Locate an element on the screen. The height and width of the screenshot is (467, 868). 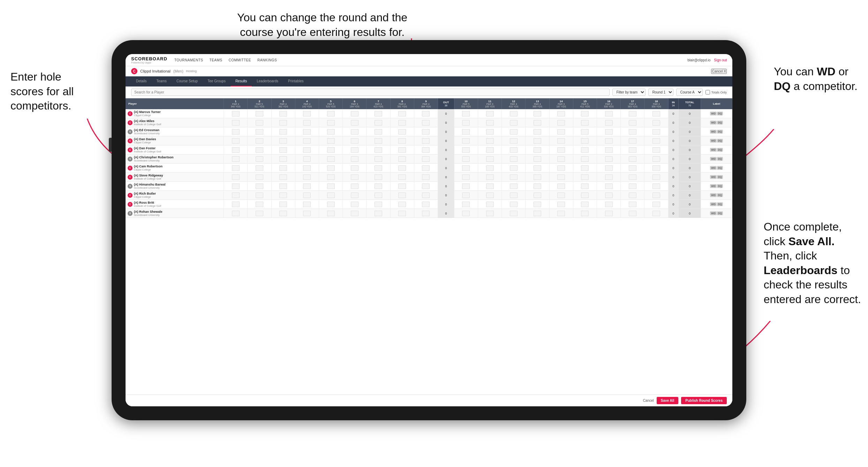
totals-only-checkbox is located at coordinates (708, 92).